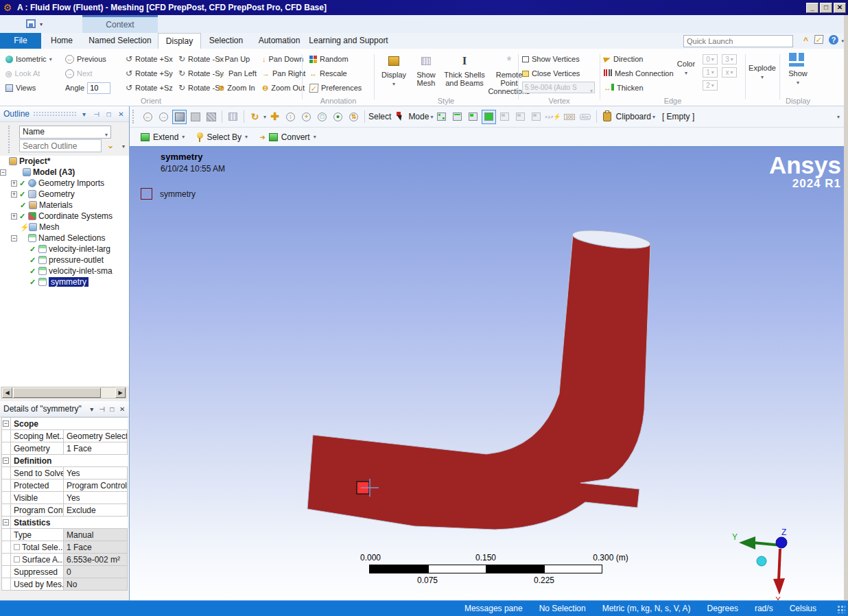 The image size is (848, 616). Describe the element at coordinates (150, 59) in the screenshot. I see `rotate-plus-sx-button: ↺Rotate +Sx` at that location.